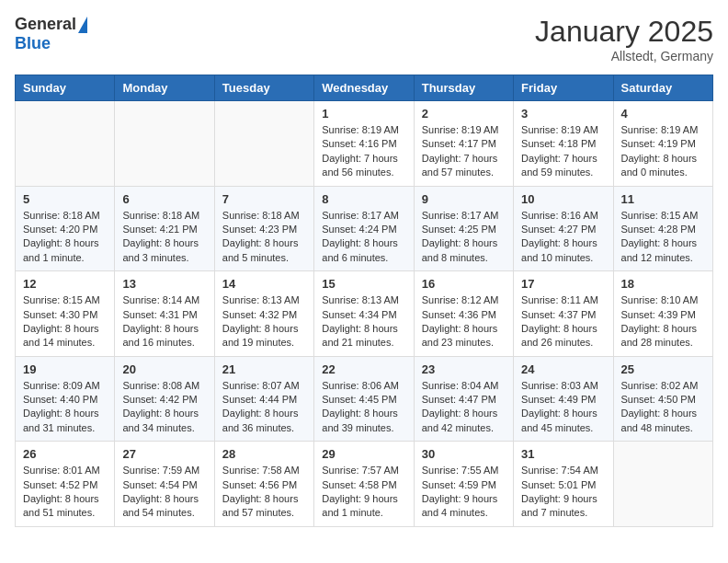 The width and height of the screenshot is (728, 563). I want to click on logo-blue-text: Blue, so click(33, 44).